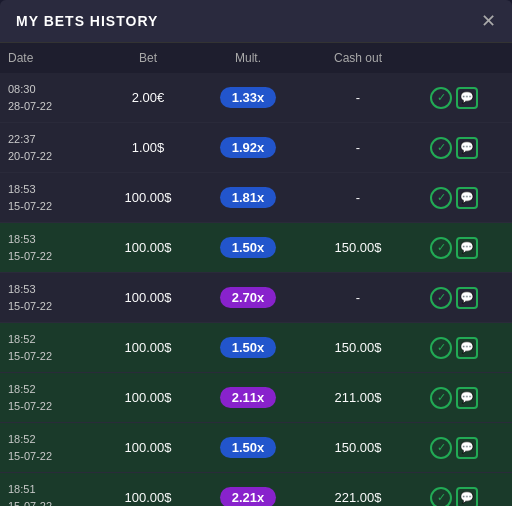 This screenshot has height=506, width=512. What do you see at coordinates (256, 398) in the screenshot?
I see `table-row: 18:5215-07-22 100.00$ 2.11x 211.00$ ✓ 💬` at bounding box center [256, 398].